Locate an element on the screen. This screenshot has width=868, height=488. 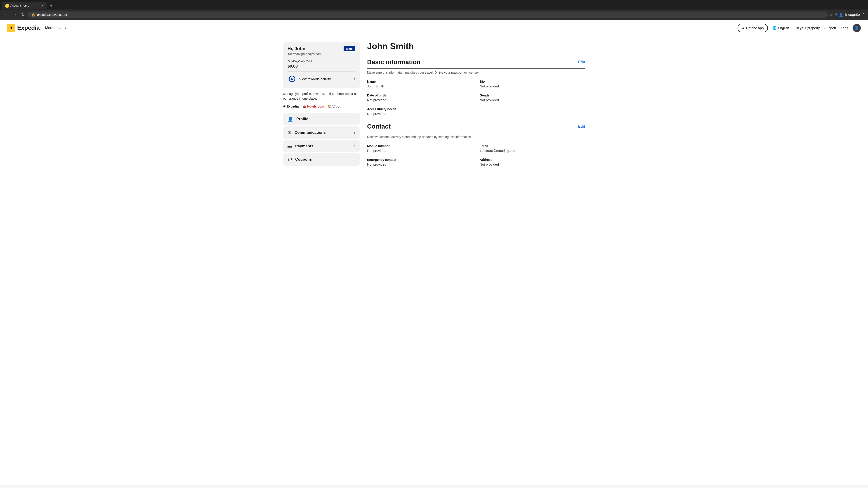
basic-info-section: Basic information Edit Make sure this in… is located at coordinates (476, 87).